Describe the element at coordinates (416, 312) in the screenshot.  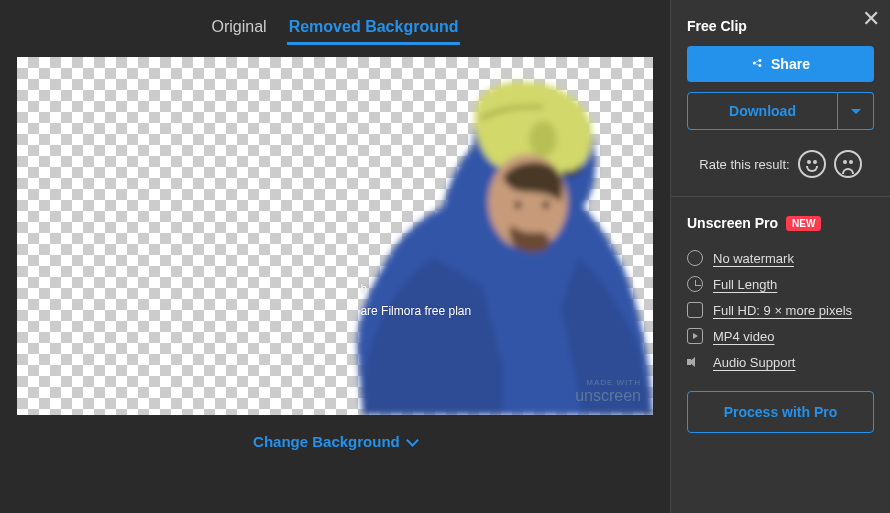
I see `overlay-line2: are Filmora free plan` at that location.